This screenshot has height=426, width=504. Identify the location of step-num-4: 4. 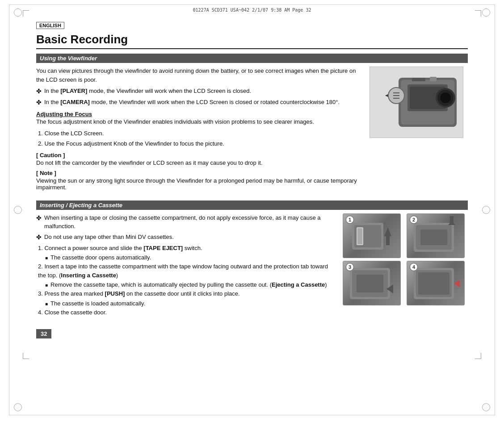
(414, 267).